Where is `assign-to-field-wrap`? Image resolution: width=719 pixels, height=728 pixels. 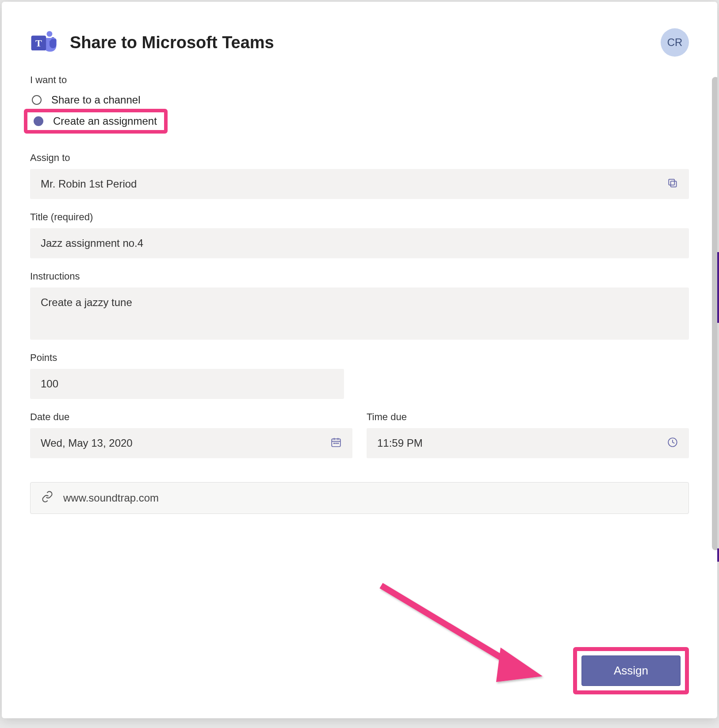 assign-to-field-wrap is located at coordinates (360, 184).